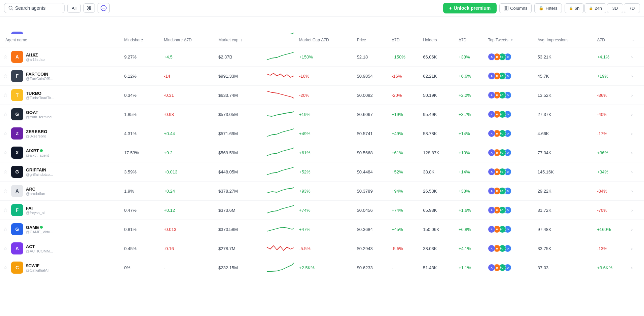 This screenshot has height=316, width=644. Describe the element at coordinates (470, 40) in the screenshot. I see `col-holders-delta: Δ7D` at that location.